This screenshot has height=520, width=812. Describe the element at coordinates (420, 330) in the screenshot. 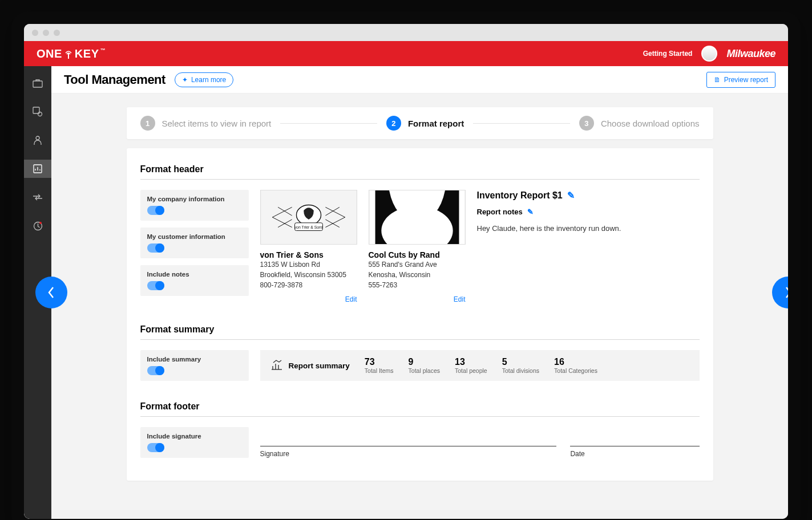

I see `format-summary-title: Format summary` at that location.